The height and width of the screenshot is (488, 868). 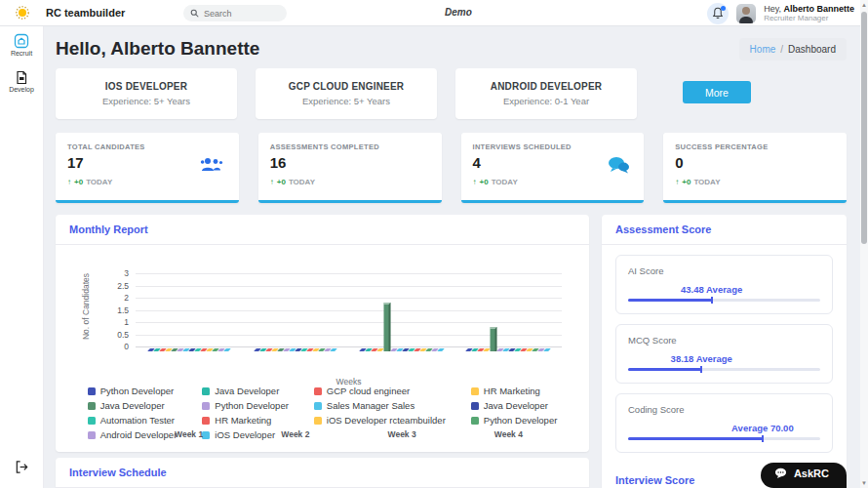 What do you see at coordinates (793, 49) in the screenshot?
I see `breadcrumb: Home / Dashboard` at bounding box center [793, 49].